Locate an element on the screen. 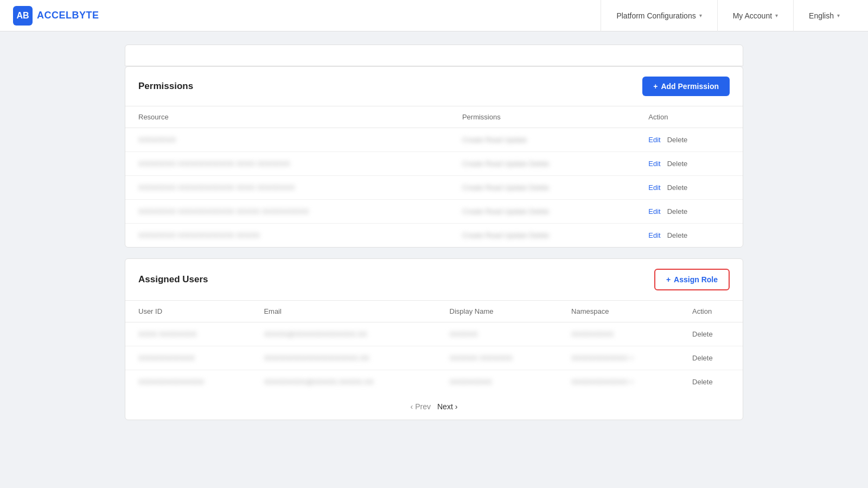  user-id-1: XXXXXXXXXXXX is located at coordinates (188, 358).